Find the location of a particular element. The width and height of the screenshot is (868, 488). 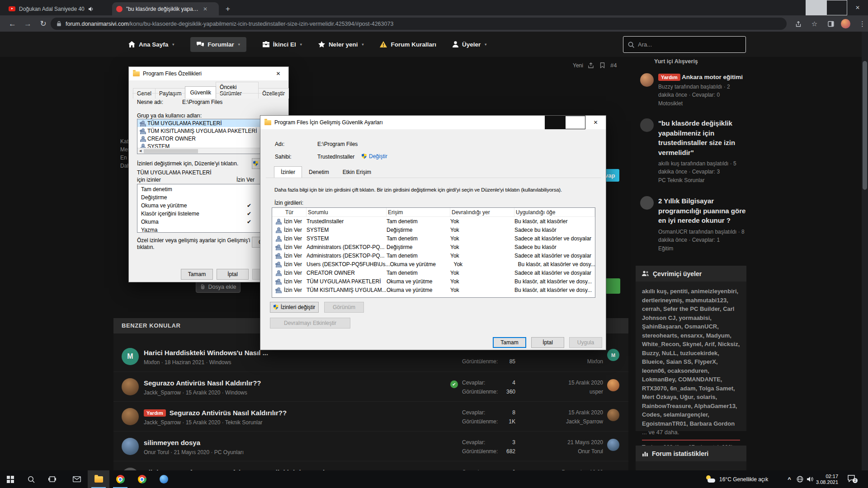

thread-row: silinmeyen dosya Onur Torul · 21 Mayıs 2… is located at coordinates (371, 446).